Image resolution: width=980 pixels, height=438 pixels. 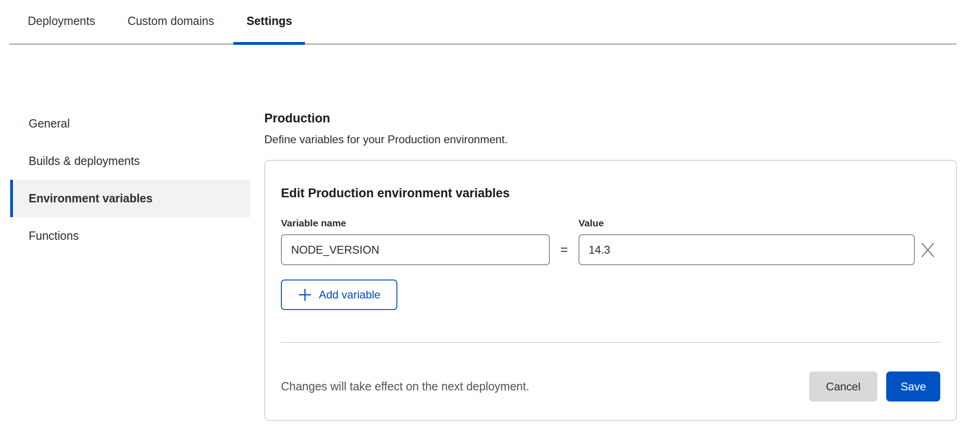 What do you see at coordinates (415, 223) in the screenshot?
I see `variable-name-label: Variable name` at bounding box center [415, 223].